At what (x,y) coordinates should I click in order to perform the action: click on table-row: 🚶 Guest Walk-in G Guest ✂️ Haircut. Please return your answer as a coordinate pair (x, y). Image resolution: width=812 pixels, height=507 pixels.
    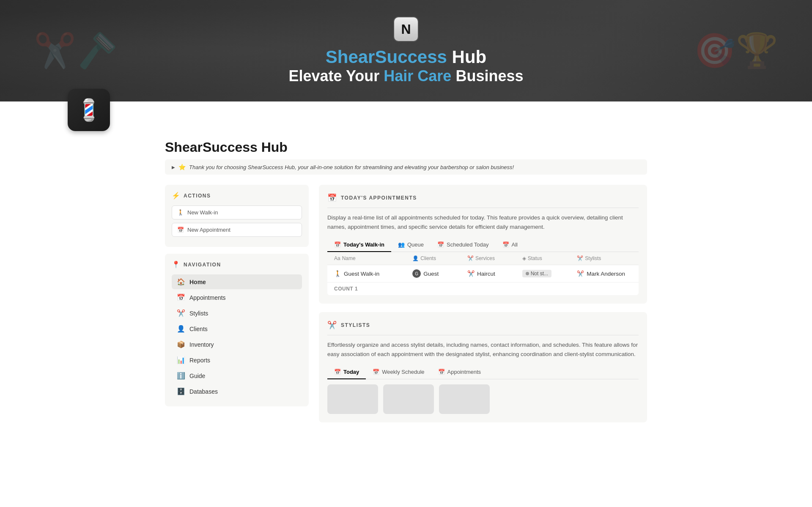
    Looking at the image, I should click on (483, 274).